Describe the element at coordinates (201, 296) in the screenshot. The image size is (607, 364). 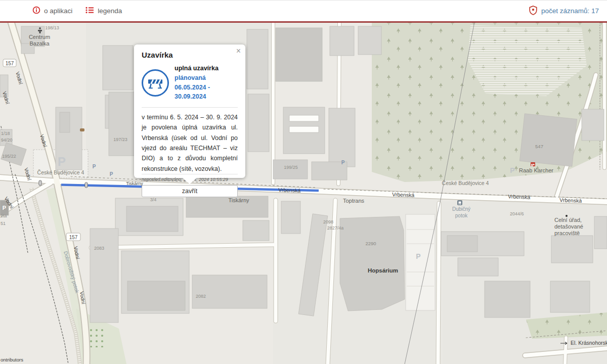
I see `plot-number-label: 2082` at that location.